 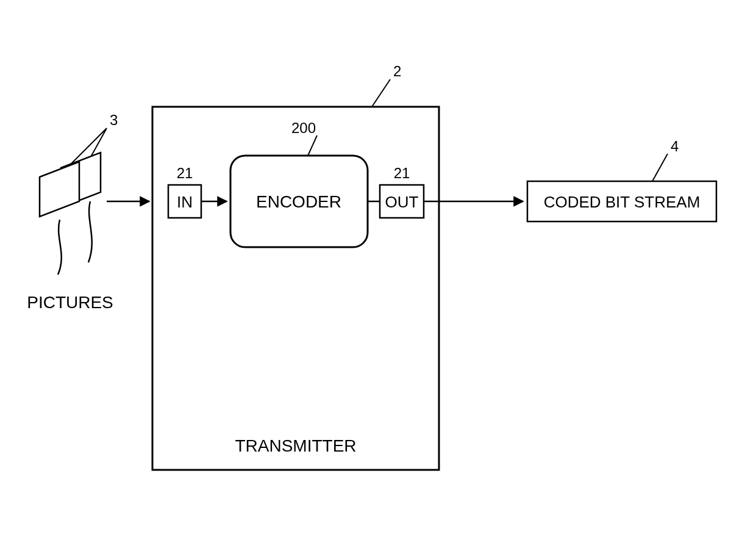 What do you see at coordinates (185, 192) in the screenshot?
I see `in-group: IN 21` at bounding box center [185, 192].